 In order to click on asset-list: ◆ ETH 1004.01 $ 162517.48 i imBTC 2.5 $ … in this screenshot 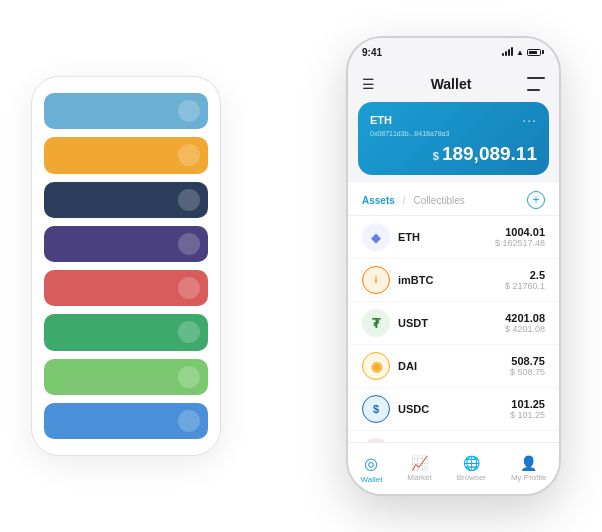, I will do `click(454, 329)`.